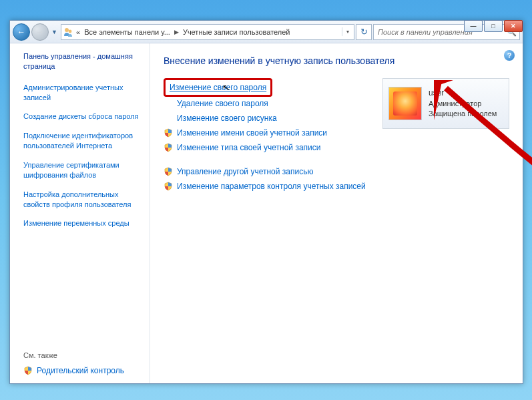 The height and width of the screenshot is (400, 532). Describe the element at coordinates (463, 114) in the screenshot. I see `user-protected: Защищена паролем` at that location.